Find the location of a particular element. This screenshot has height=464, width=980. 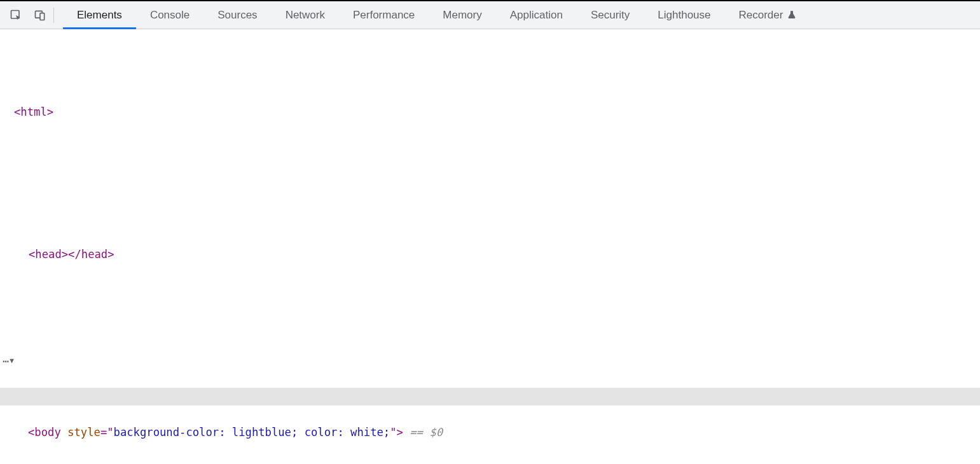

tab-label: Console is located at coordinates (170, 15).